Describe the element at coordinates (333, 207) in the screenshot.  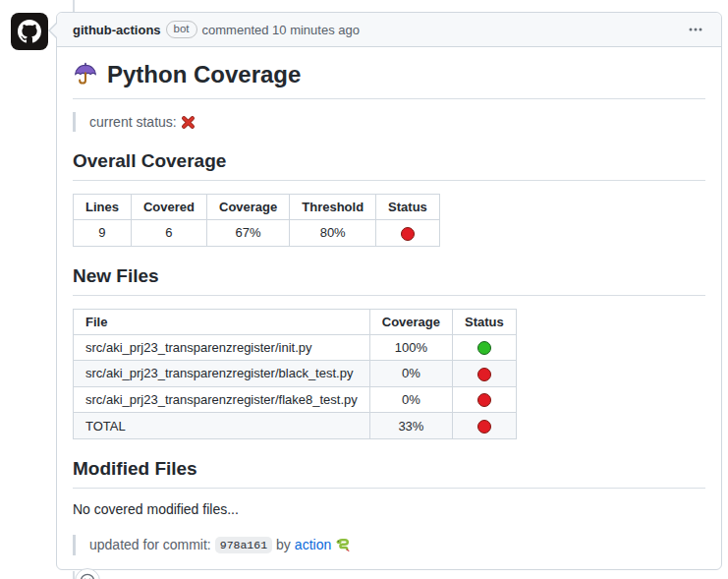
I see `col-threshold: Threshold` at that location.